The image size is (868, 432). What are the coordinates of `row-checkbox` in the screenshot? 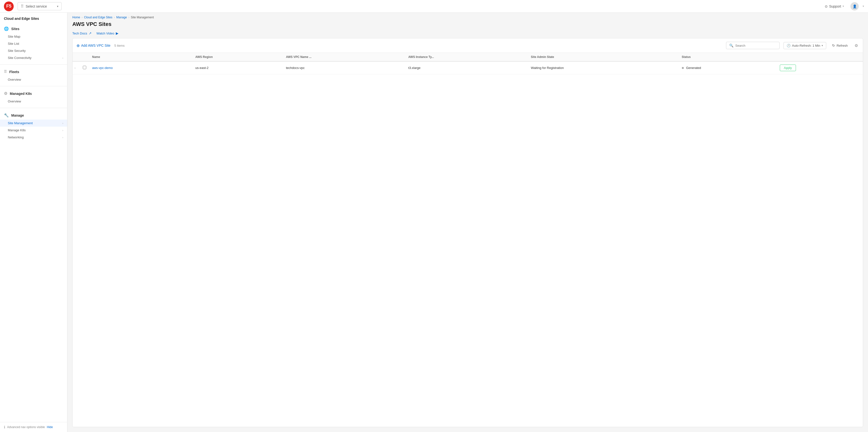 It's located at (85, 67).